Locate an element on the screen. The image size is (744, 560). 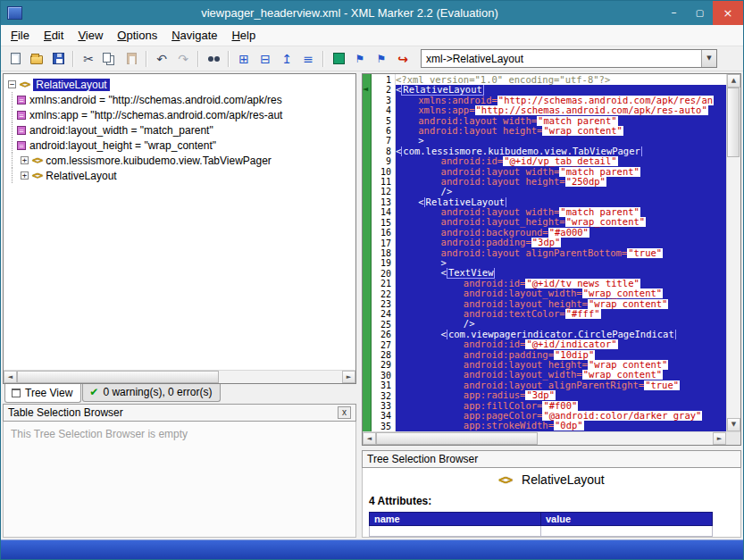
element-highlight-icon is located at coordinates (339, 59).